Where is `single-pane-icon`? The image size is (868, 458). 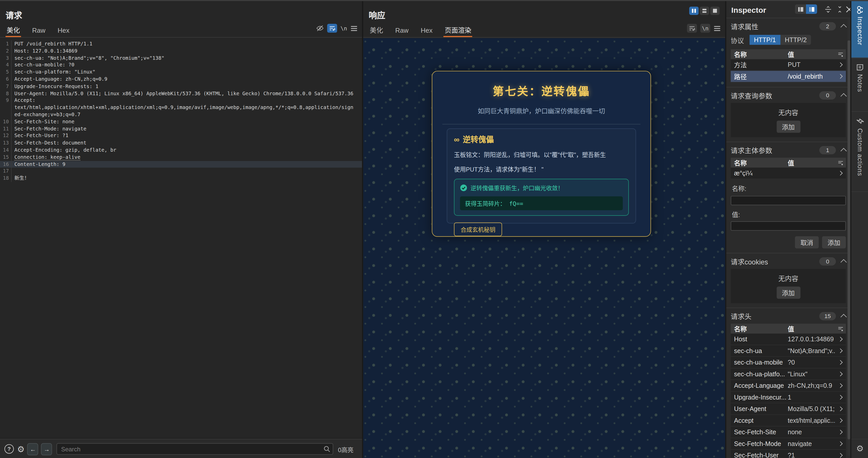 single-pane-icon is located at coordinates (715, 11).